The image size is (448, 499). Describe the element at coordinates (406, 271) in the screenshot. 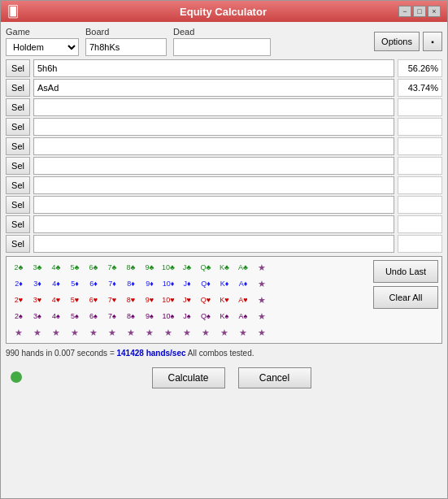

I see `undo-last-button: Undo Last` at that location.